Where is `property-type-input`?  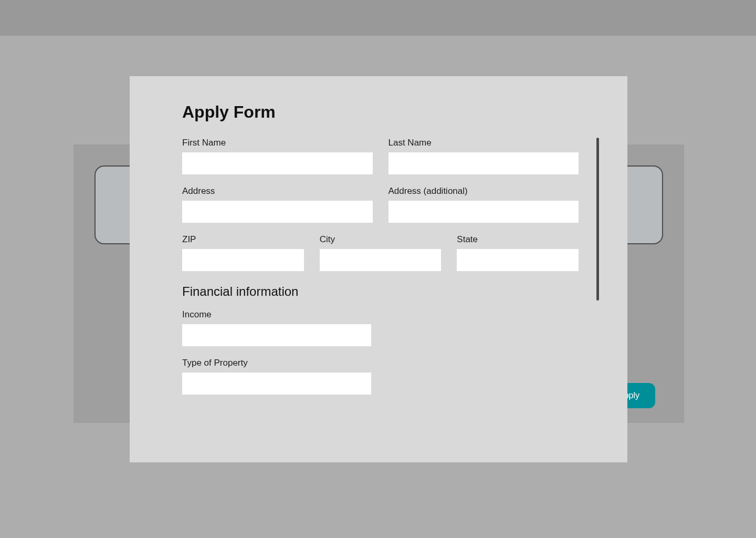 property-type-input is located at coordinates (277, 384).